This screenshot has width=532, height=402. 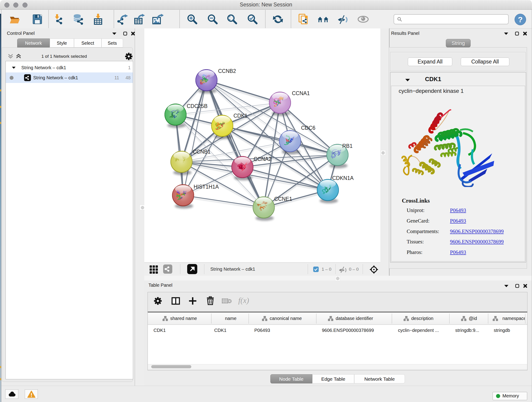 I want to click on svg-text: CCNB2, so click(x=227, y=71).